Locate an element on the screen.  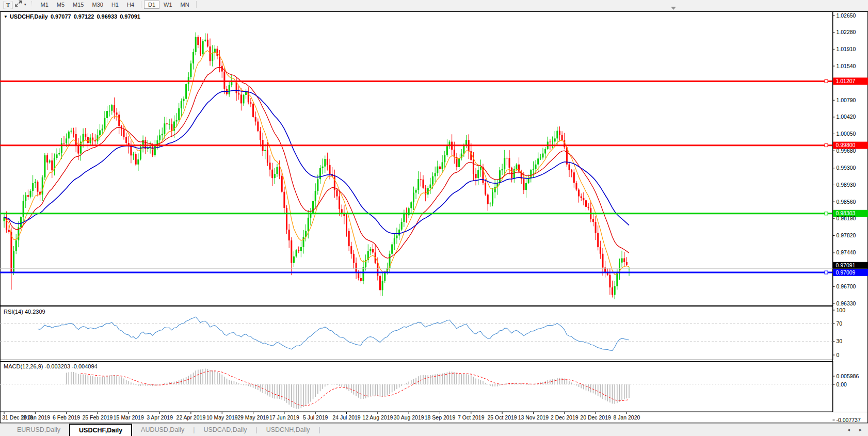
timeframe-button-m30: M30 is located at coordinates (97, 5).